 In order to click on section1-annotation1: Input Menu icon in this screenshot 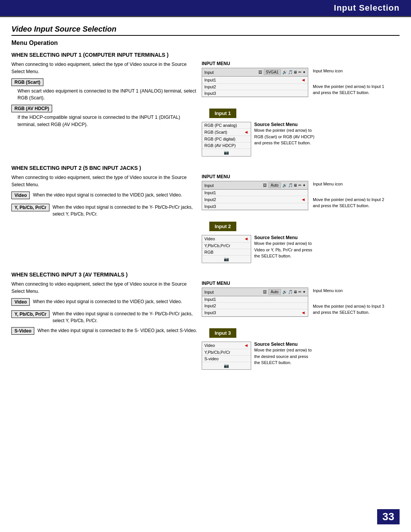, I will do `click(351, 71)`.